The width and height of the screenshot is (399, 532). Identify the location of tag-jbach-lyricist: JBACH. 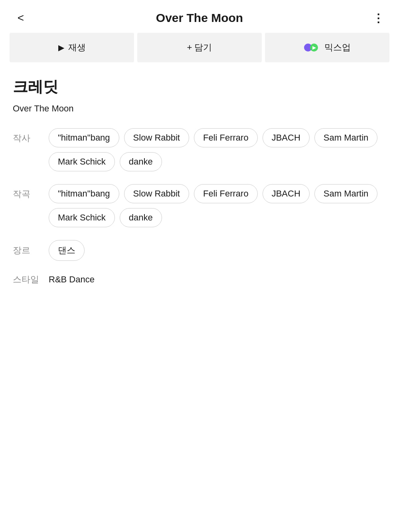
(286, 138).